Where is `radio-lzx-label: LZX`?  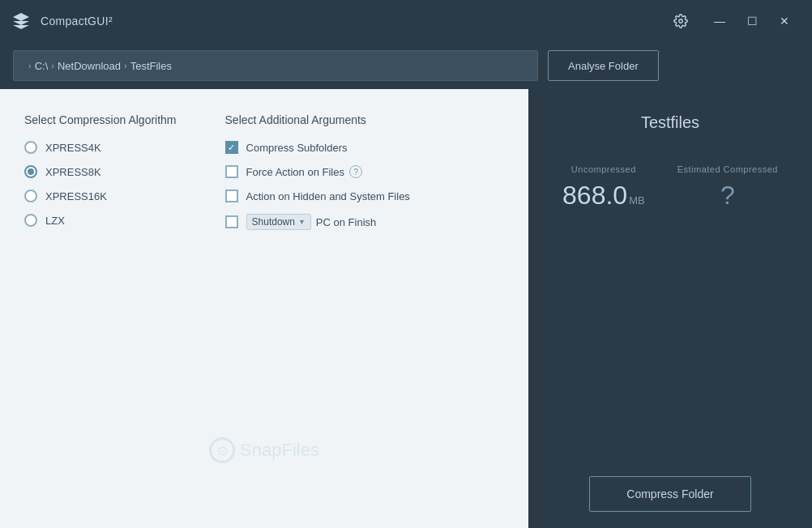
radio-lzx-label: LZX is located at coordinates (55, 220).